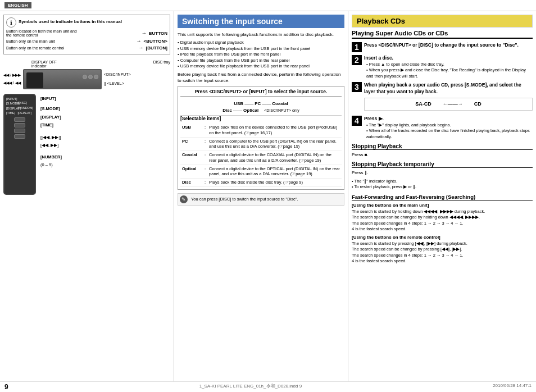  I want to click on label-smode-btn: [S.MODE], so click(51, 109).